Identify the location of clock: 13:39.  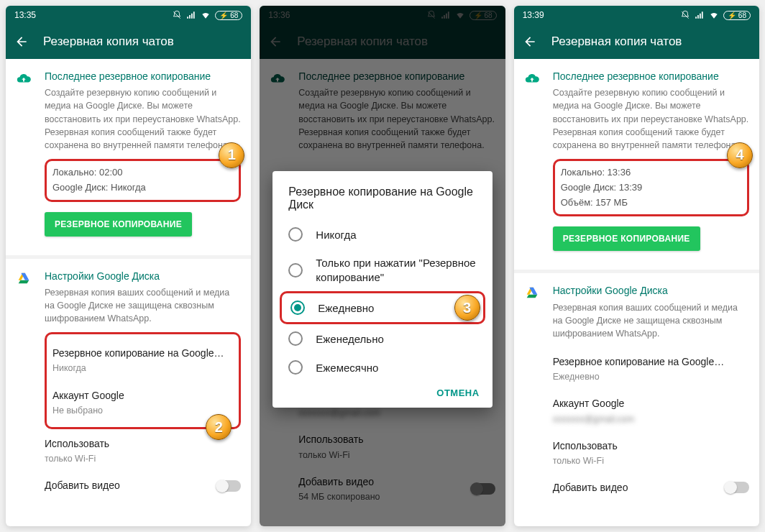
(533, 15).